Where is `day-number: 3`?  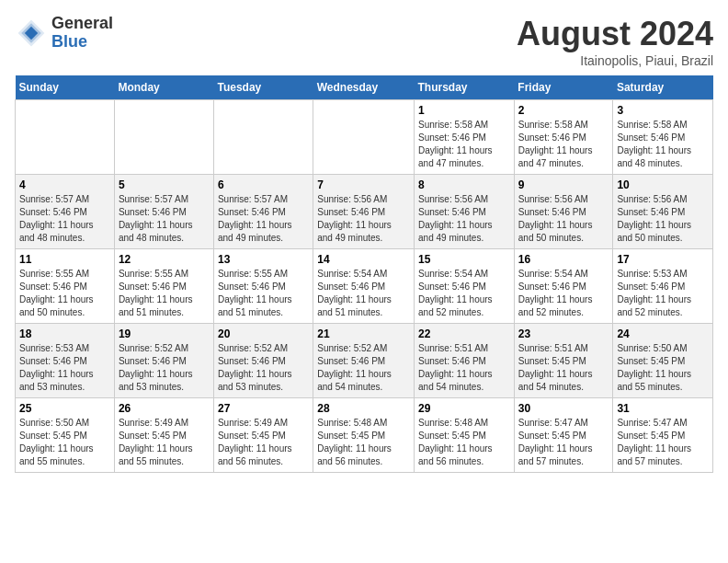 day-number: 3 is located at coordinates (663, 110).